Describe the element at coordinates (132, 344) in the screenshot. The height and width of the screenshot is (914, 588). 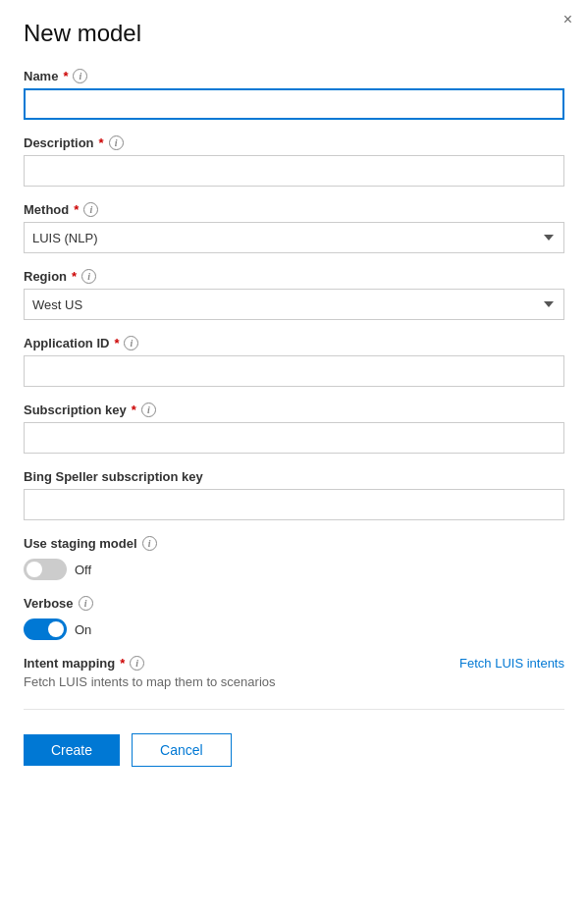
I see `application-id-info-icon: i` at that location.